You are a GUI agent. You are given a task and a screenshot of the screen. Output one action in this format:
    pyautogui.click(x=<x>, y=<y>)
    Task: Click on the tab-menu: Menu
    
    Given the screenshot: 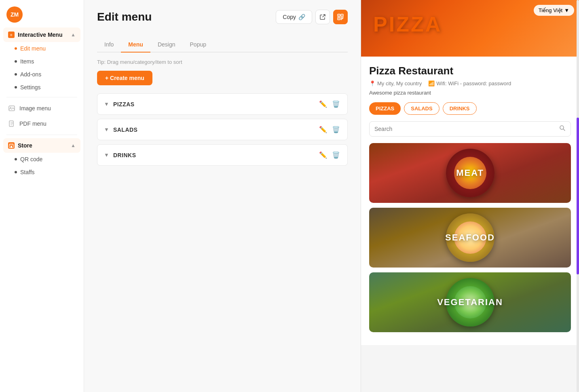 What is the action you would take?
    pyautogui.click(x=136, y=45)
    